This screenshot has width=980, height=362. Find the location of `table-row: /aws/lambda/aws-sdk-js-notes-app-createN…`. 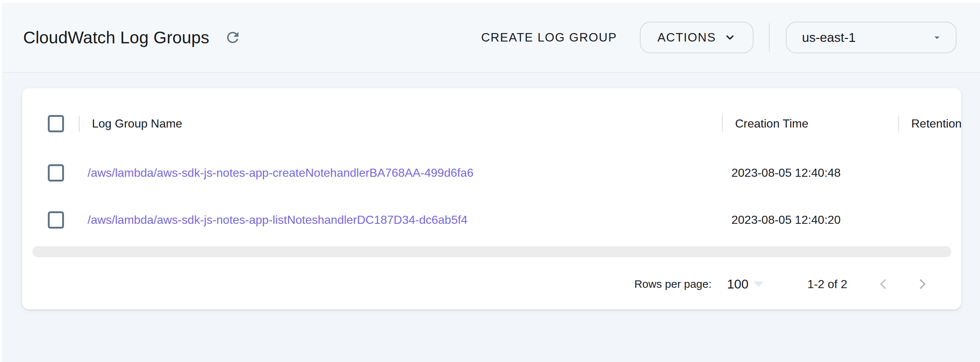

table-row: /aws/lambda/aws-sdk-js-notes-app-createN… is located at coordinates (492, 173).